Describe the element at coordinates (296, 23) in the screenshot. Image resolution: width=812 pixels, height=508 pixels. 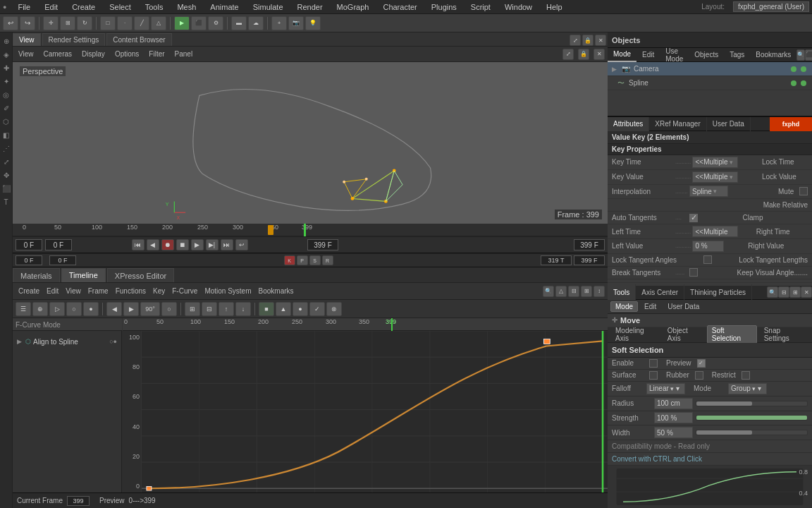
I see `camera-button: 📷` at that location.